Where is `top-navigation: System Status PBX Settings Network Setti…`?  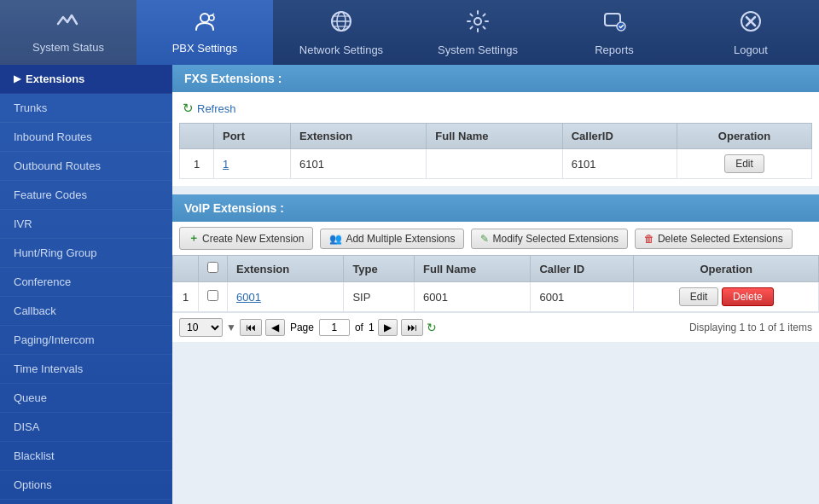
top-navigation: System Status PBX Settings Network Setti… is located at coordinates (410, 32).